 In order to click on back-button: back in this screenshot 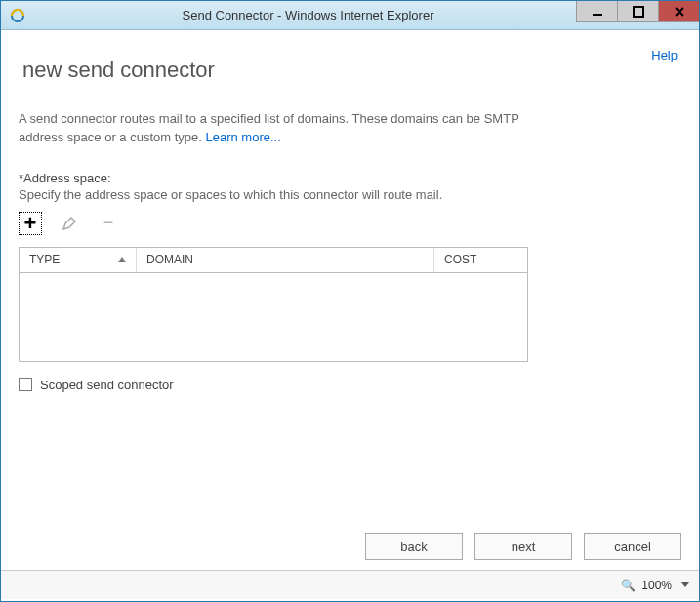, I will do `click(414, 546)`.